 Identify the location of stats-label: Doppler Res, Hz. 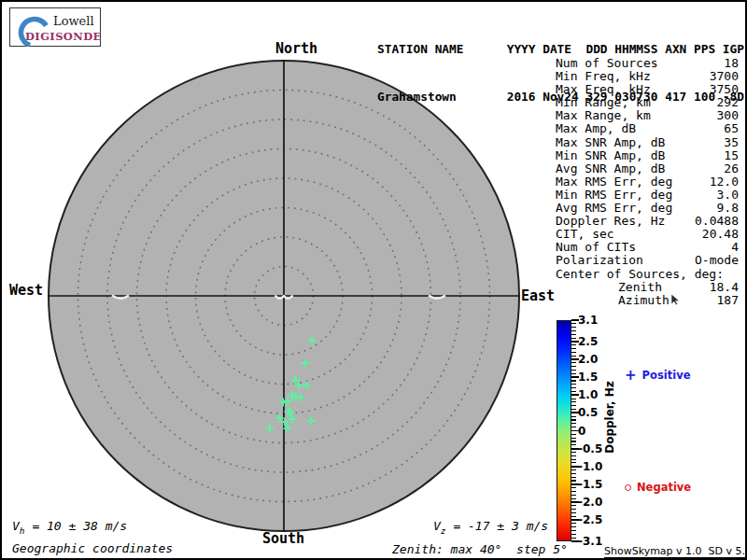
(611, 221).